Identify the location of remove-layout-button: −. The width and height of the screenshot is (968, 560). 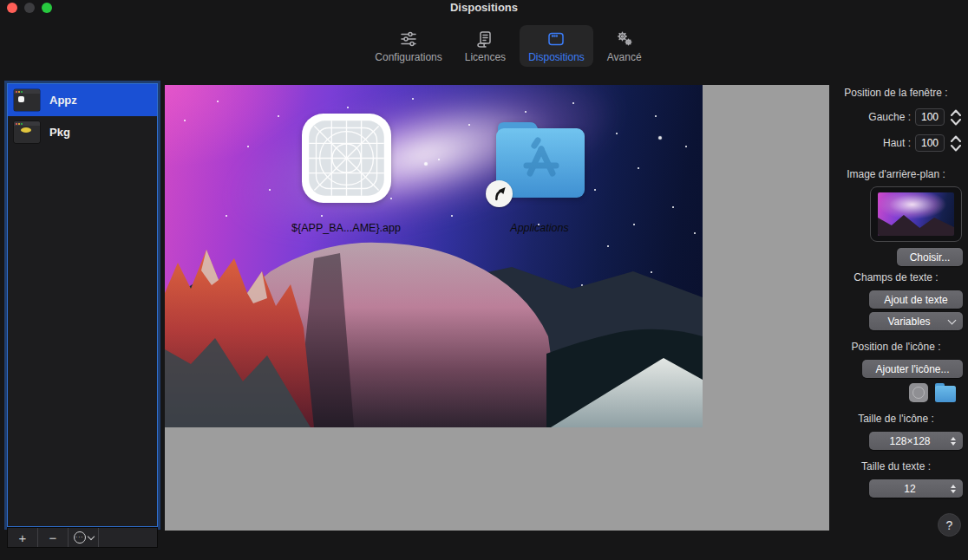
(54, 537).